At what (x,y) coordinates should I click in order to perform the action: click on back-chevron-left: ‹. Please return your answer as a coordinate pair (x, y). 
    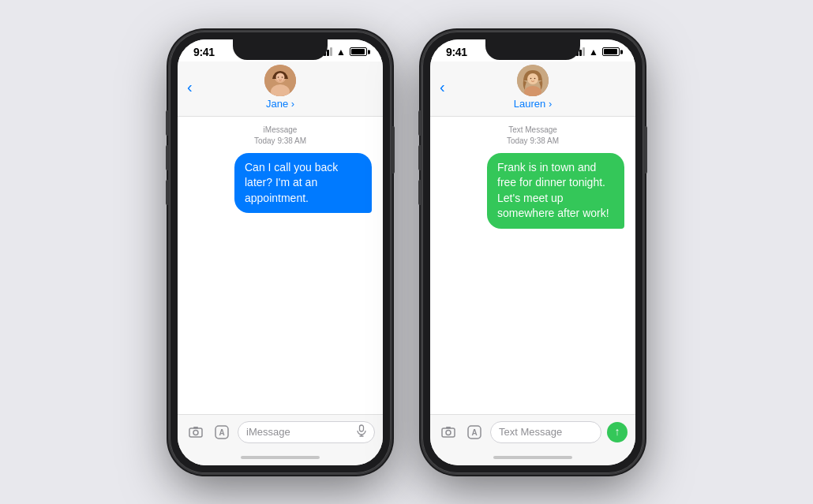
    Looking at the image, I should click on (189, 87).